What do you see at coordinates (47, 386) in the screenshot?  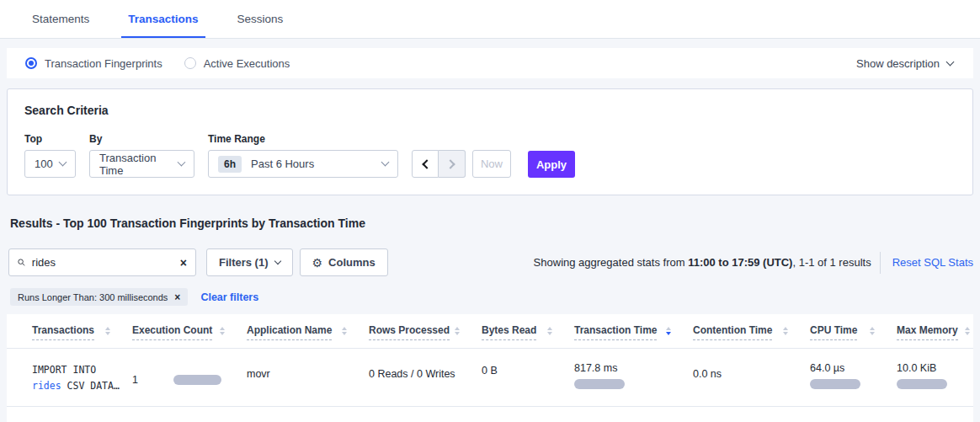 I see `sql-table-link: rides` at bounding box center [47, 386].